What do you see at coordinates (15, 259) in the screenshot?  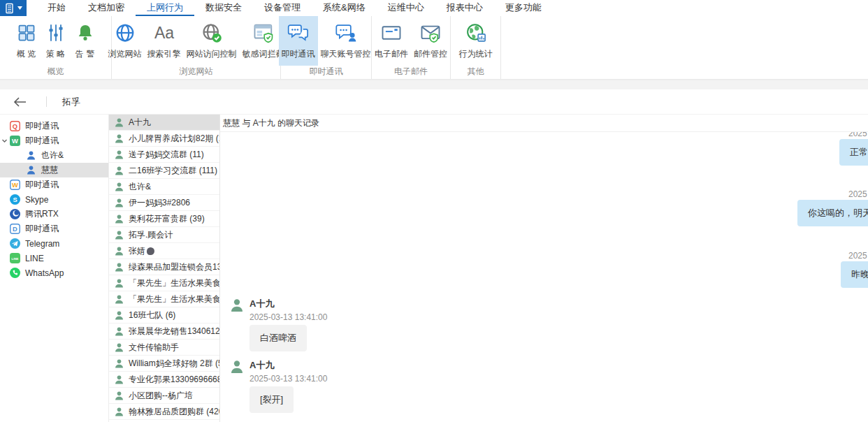 I see `svg-text: LINE` at bounding box center [15, 259].